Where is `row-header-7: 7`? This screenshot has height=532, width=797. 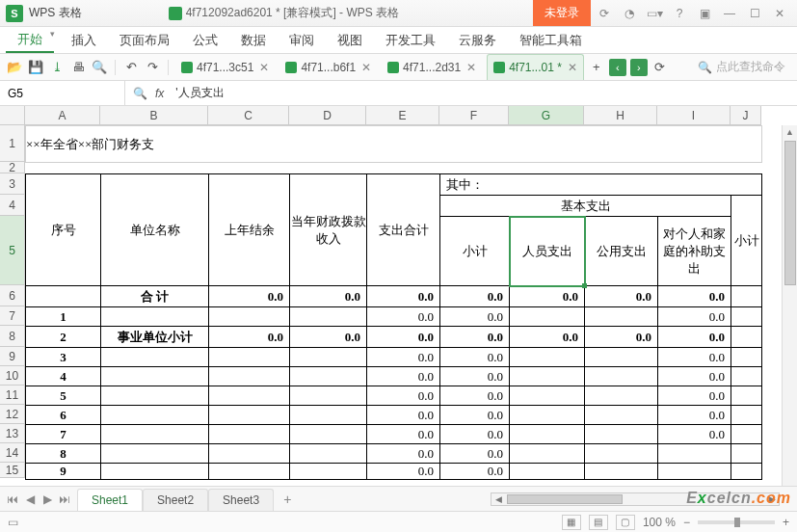
row-header-7: 7 is located at coordinates (13, 316).